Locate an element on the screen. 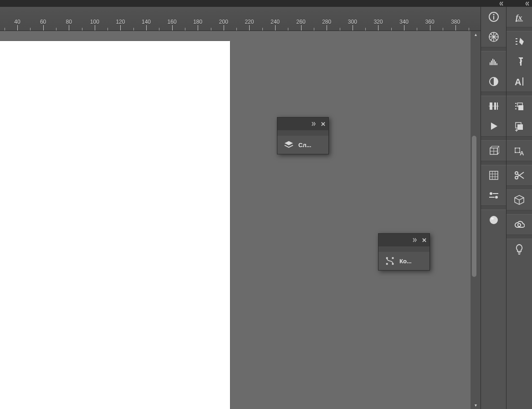  panel-tab-pathfind: Ко... is located at coordinates (404, 261).